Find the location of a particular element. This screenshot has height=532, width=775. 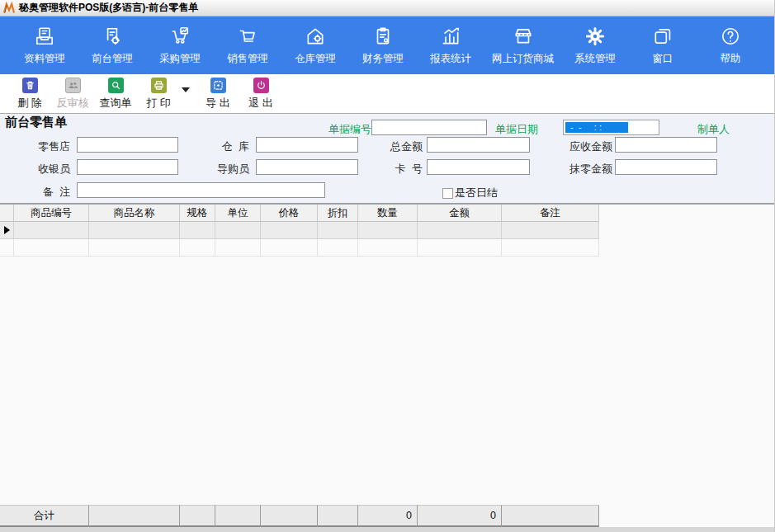

menu-front-desk-management: 前台管理 is located at coordinates (112, 46).